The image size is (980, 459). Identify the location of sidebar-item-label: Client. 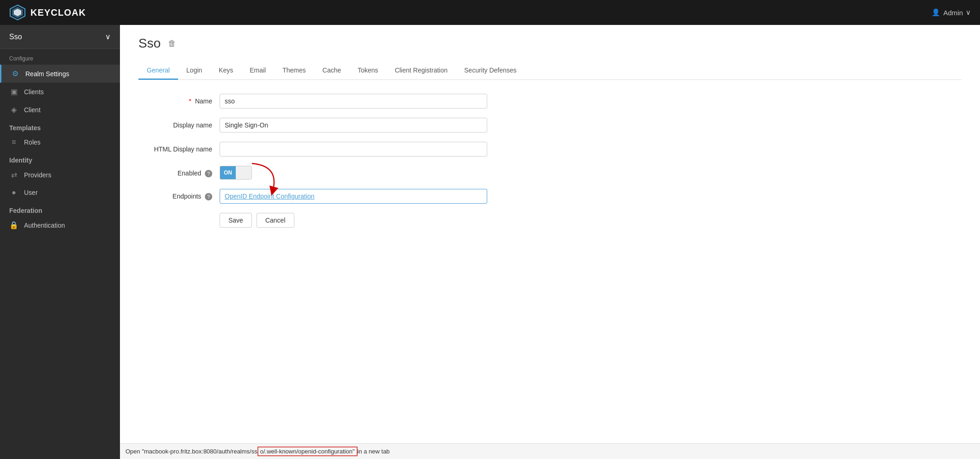
(32, 110).